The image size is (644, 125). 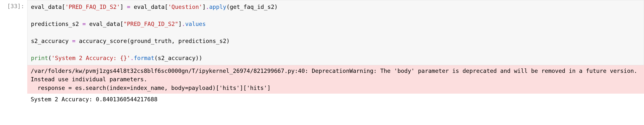 I want to click on code-format: {}, so click(x=124, y=58).